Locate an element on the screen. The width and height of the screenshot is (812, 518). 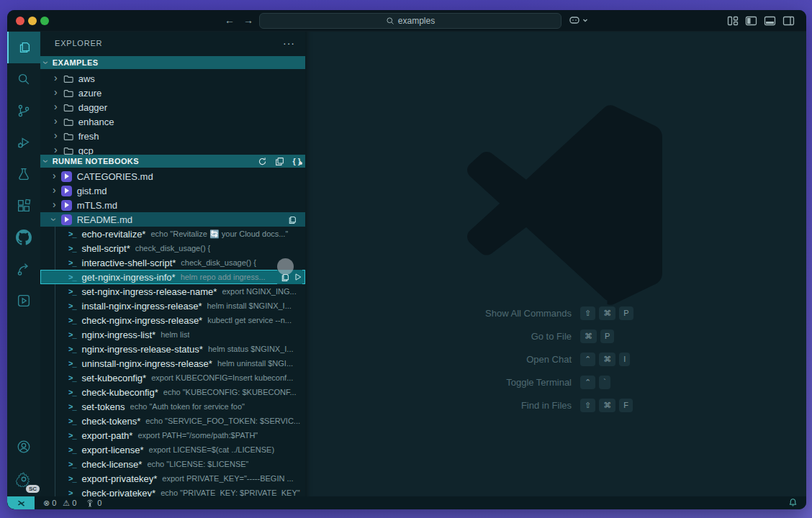
copilot-menu is located at coordinates (579, 20).